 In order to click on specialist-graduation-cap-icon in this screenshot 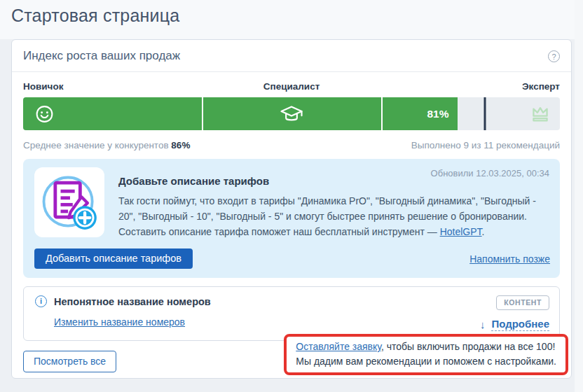, I will do `click(292, 113)`.